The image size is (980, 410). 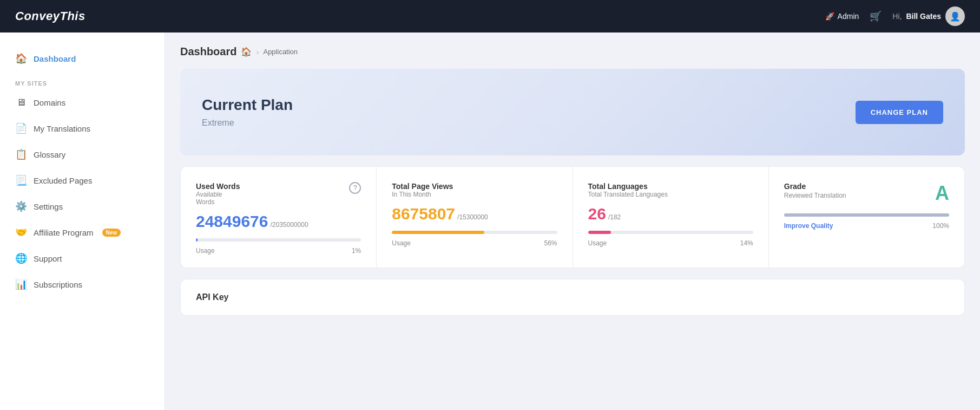 What do you see at coordinates (849, 16) in the screenshot?
I see `admin-label: Admin` at bounding box center [849, 16].